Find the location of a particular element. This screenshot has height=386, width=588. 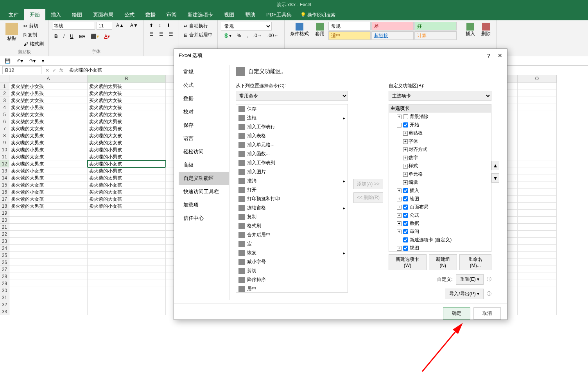

tree-item: 新建选项卡 (自定义) is located at coordinates (440, 240).